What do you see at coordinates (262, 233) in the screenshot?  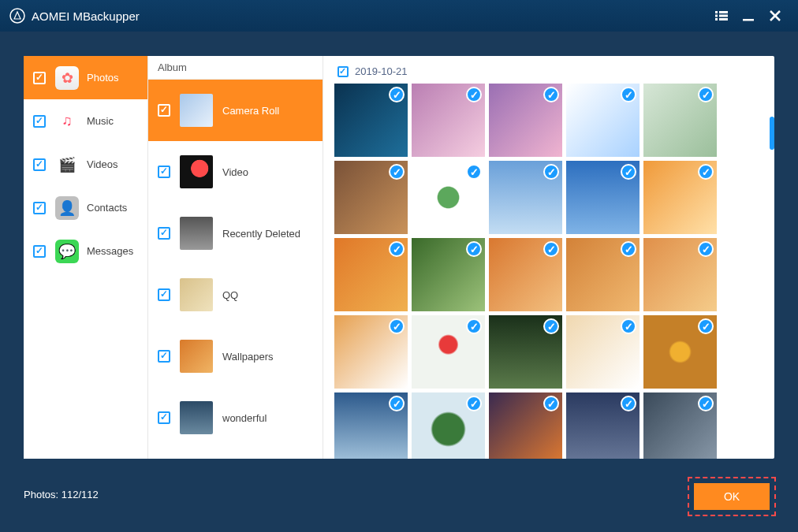 I see `album-label: Recently Deleted` at bounding box center [262, 233].